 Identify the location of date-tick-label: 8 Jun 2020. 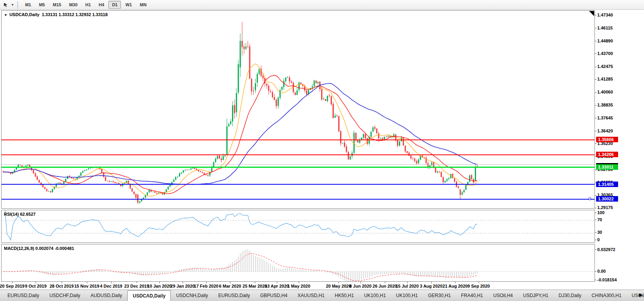
(360, 286).